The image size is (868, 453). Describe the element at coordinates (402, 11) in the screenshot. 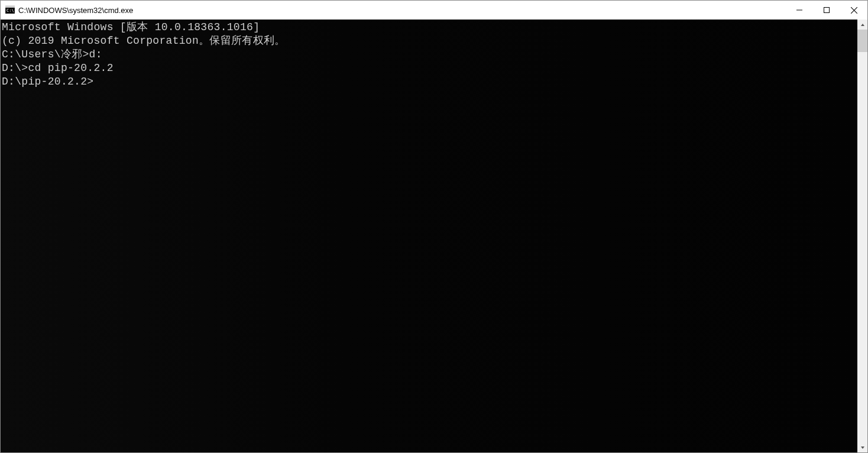

I see `window-title: C:\WINDOWS\system32\cmd.exe` at that location.